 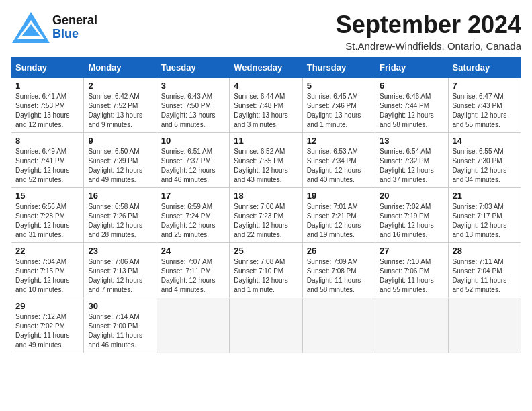 What do you see at coordinates (339, 111) in the screenshot?
I see `day-detail: Sunrise: 6:45 AMSunset: 7:46 PMDaylight:…` at bounding box center [339, 111].